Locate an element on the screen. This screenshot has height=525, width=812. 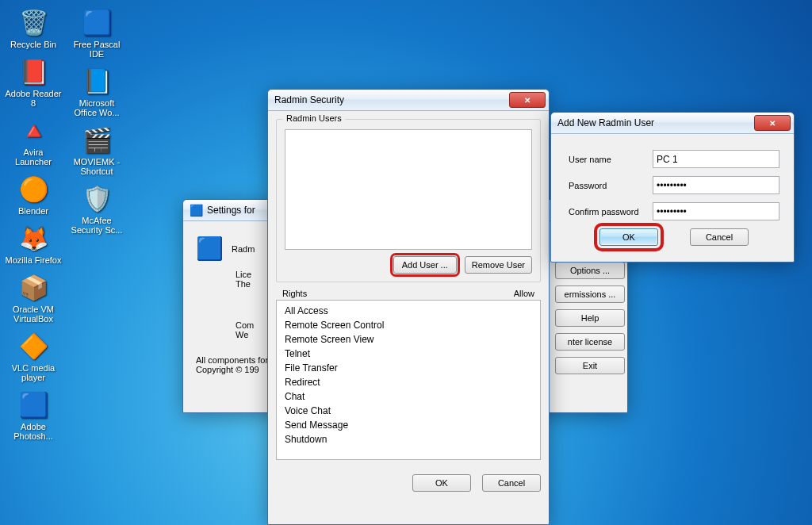
settings-side-button: Exit is located at coordinates (590, 366).